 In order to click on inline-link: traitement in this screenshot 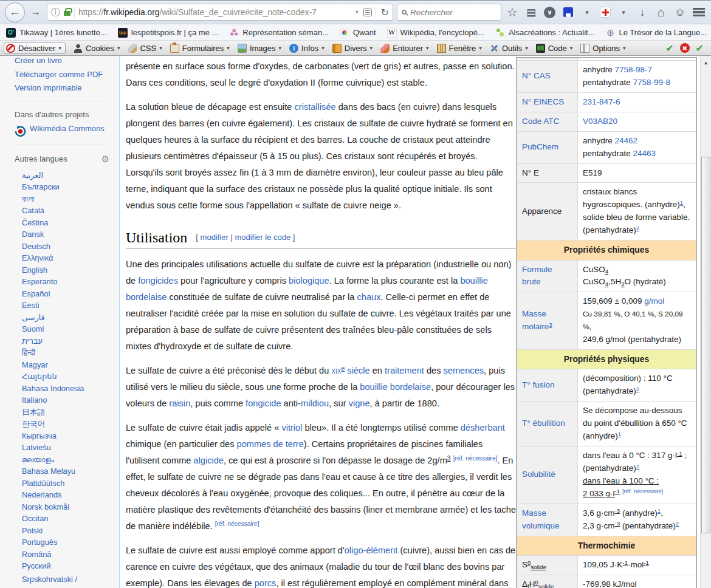, I will do `click(405, 371)`.